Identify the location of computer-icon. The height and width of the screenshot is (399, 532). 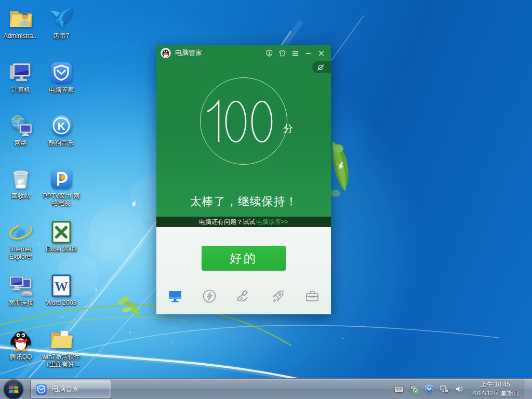
(21, 73).